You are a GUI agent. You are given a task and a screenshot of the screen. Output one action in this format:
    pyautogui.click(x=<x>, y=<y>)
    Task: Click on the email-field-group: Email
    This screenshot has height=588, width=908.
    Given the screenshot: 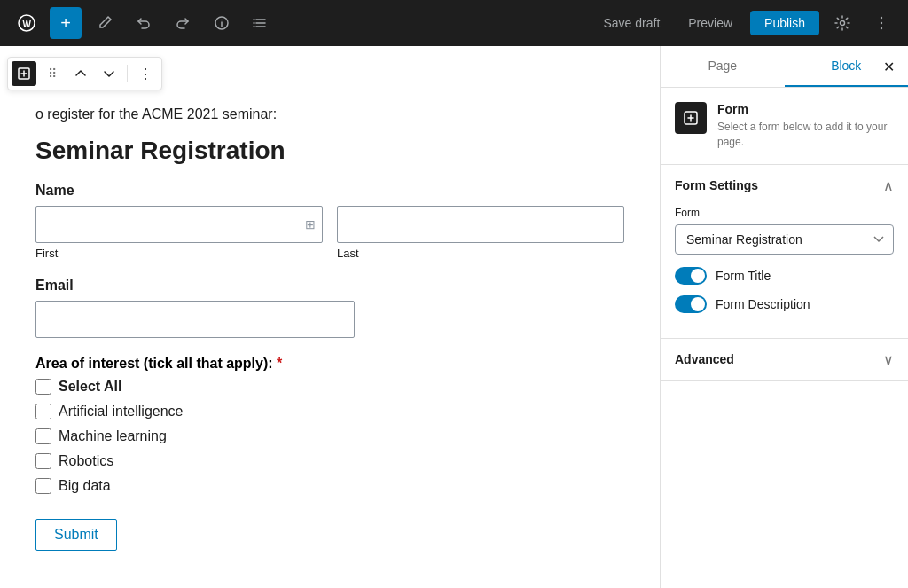 What is the action you would take?
    pyautogui.click(x=330, y=308)
    